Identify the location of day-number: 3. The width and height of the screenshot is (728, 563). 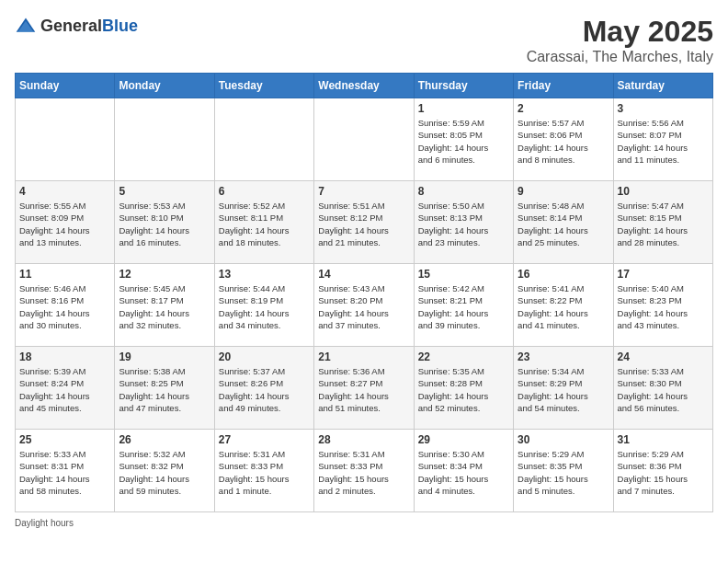
(664, 109).